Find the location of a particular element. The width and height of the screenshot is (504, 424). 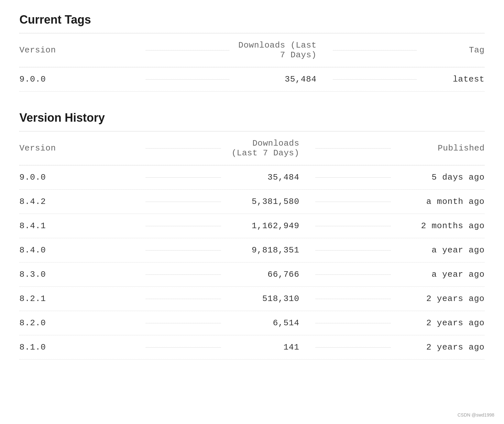

current-tags-title: Current Tags is located at coordinates (252, 20).